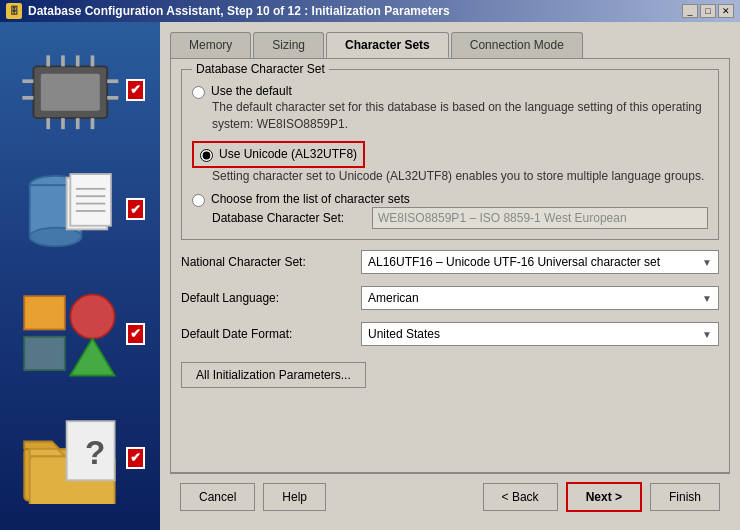  Describe the element at coordinates (514, 262) in the screenshot. I see `national-char-set-value: AL16UTF16 – Unicode UTF-16 Universal cha…` at that location.